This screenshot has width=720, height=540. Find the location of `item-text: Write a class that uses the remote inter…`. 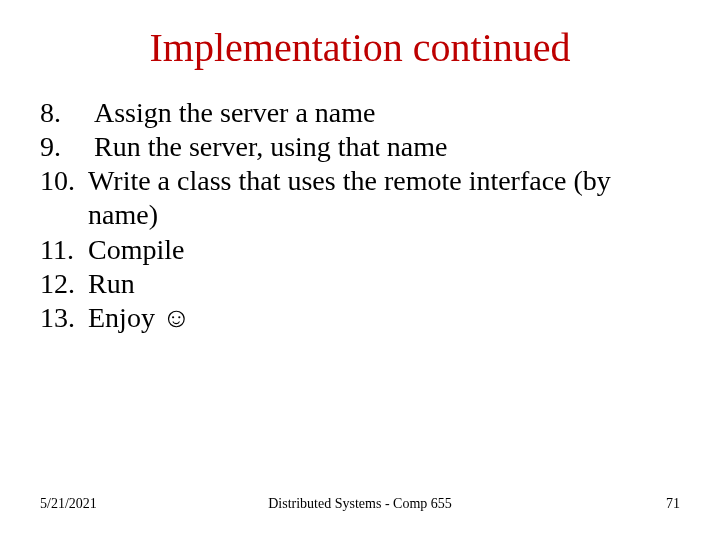

item-text: Write a class that uses the remote inter… is located at coordinates (384, 198).